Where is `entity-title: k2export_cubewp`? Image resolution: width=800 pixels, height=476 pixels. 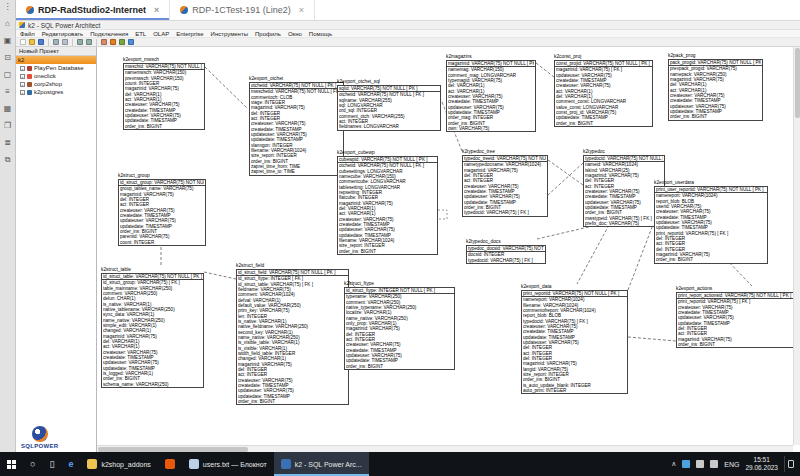
entity-title: k2export_cubewp is located at coordinates (388, 152).